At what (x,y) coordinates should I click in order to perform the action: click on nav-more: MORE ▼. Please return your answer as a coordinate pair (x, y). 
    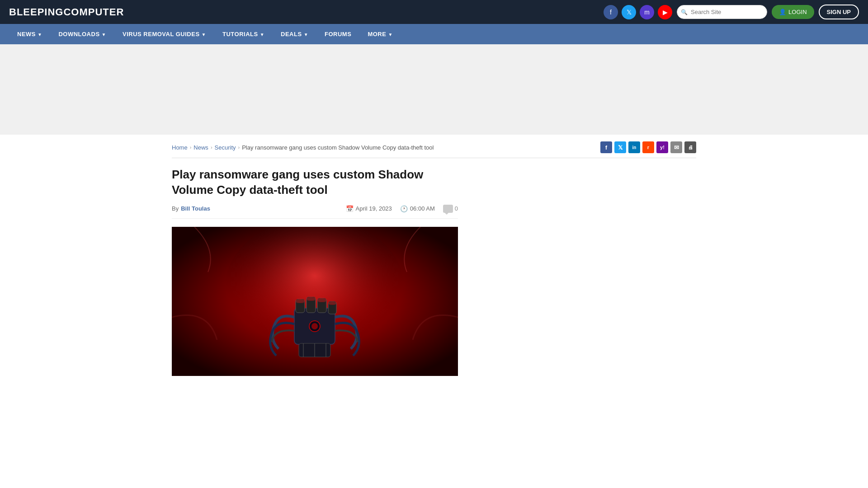
    Looking at the image, I should click on (380, 34).